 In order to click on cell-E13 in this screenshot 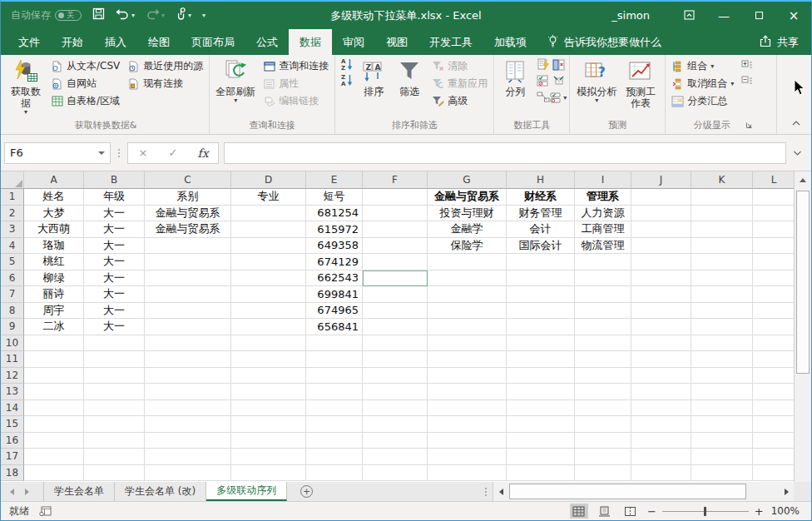, I will do `click(334, 392)`.